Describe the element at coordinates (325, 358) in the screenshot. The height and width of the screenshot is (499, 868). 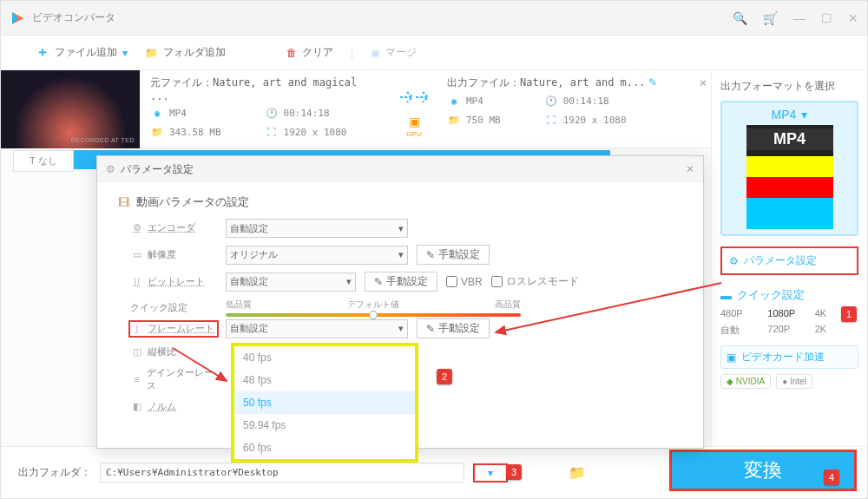
I see `fps-option: 40 fps` at that location.